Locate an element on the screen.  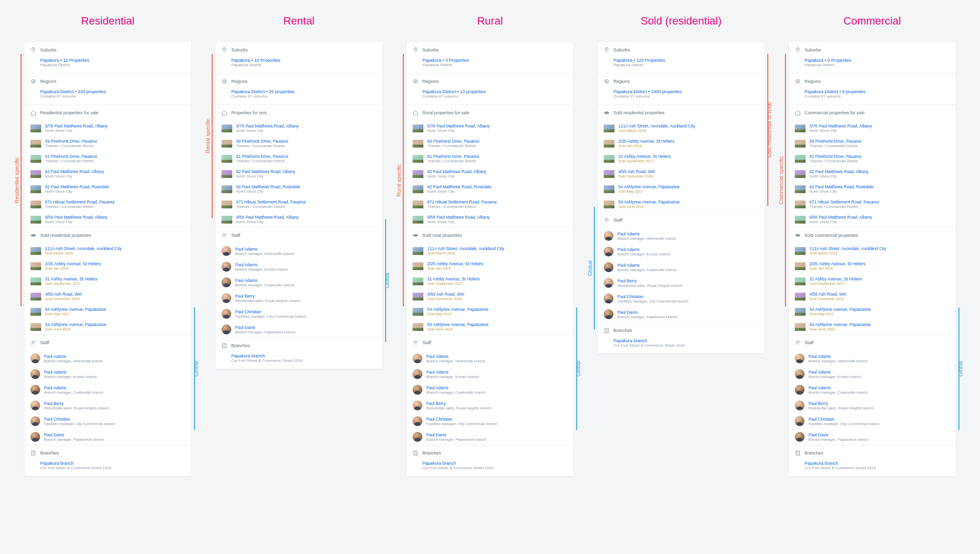
result-link: Papakura • 3 PropertiesPapakura District is located at coordinates (495, 63).